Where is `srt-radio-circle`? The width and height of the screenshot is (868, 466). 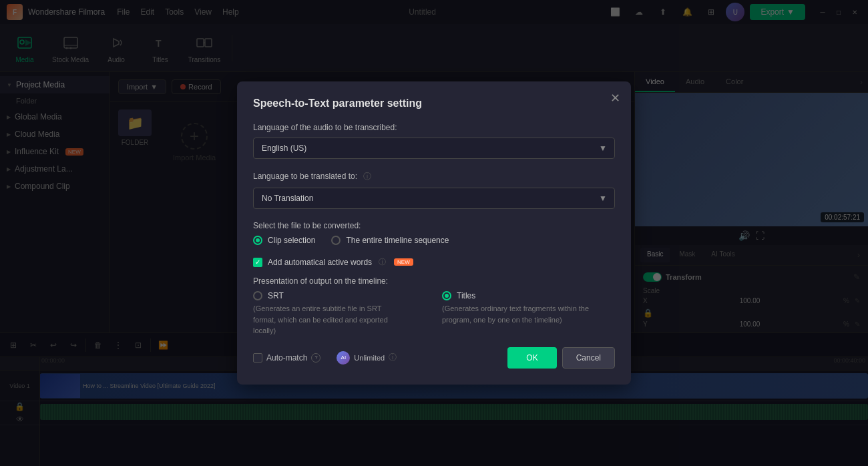
srt-radio-circle is located at coordinates (258, 296).